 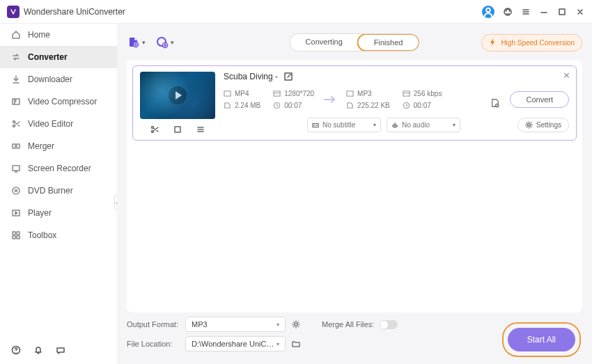 I want to click on output-format-select: MP3 ▾, so click(x=235, y=324).